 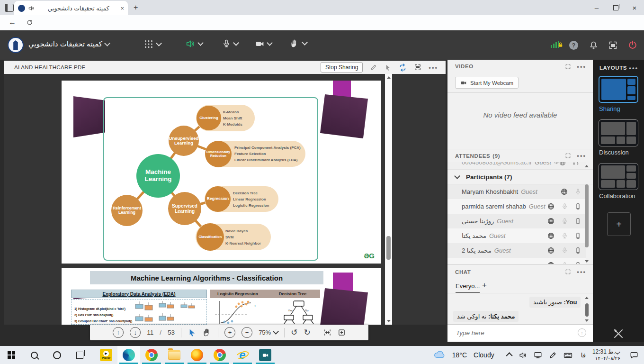 I want to click on pan-hand-tool, so click(x=207, y=333).